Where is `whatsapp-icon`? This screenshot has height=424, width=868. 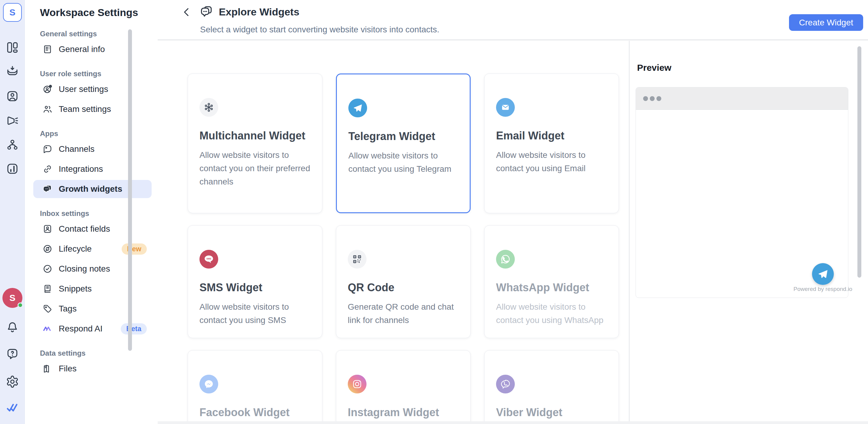
whatsapp-icon is located at coordinates (505, 259).